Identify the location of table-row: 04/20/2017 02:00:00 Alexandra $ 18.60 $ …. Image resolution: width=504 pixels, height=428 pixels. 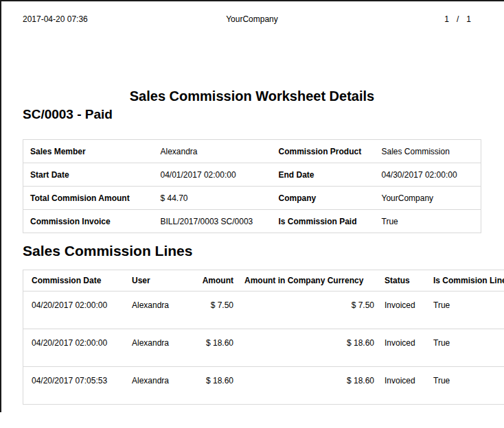
(264, 348).